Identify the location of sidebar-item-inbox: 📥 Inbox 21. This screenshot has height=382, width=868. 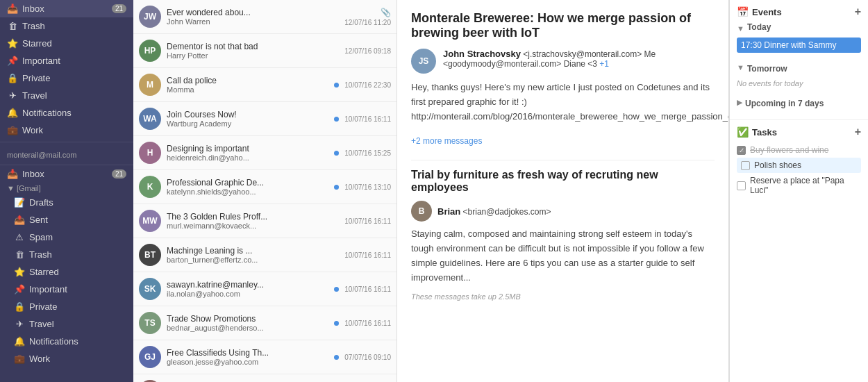
(67, 8).